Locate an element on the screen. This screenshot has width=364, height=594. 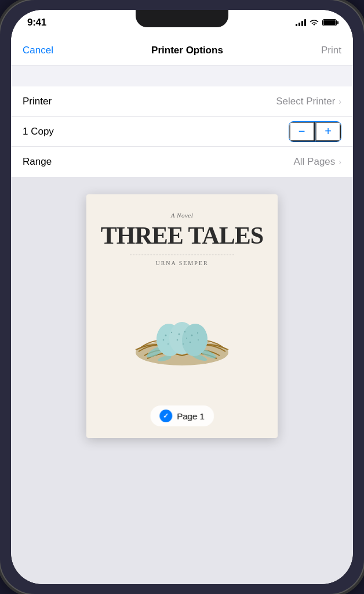
battery-icon is located at coordinates (329, 23).